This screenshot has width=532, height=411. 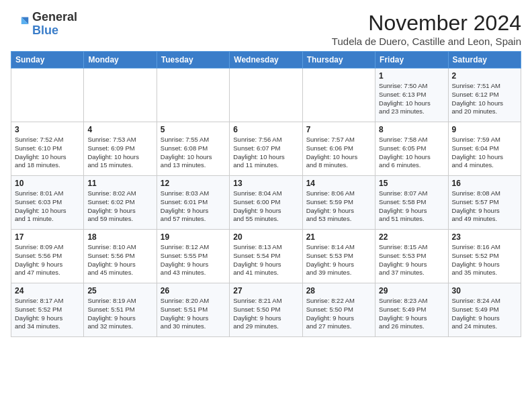 What do you see at coordinates (120, 183) in the screenshot?
I see `day-number: 11` at bounding box center [120, 183].